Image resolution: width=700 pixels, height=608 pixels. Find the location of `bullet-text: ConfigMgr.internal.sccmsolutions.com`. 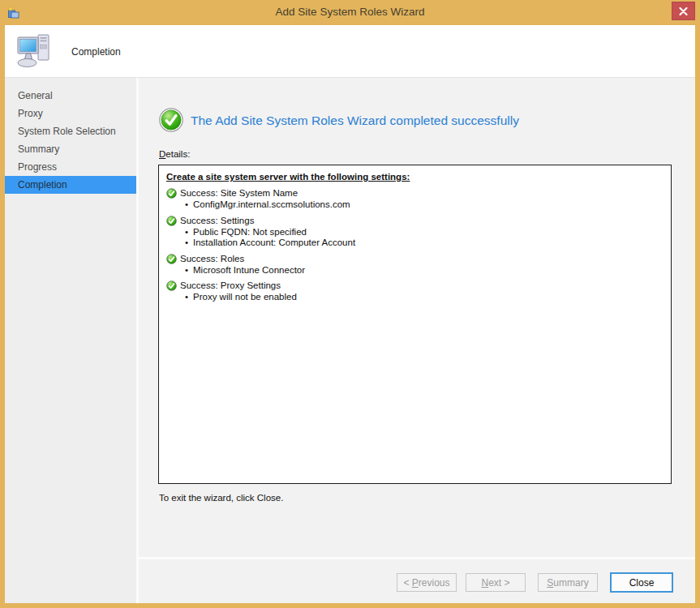

bullet-text: ConfigMgr.internal.sccmsolutions.com is located at coordinates (272, 204).